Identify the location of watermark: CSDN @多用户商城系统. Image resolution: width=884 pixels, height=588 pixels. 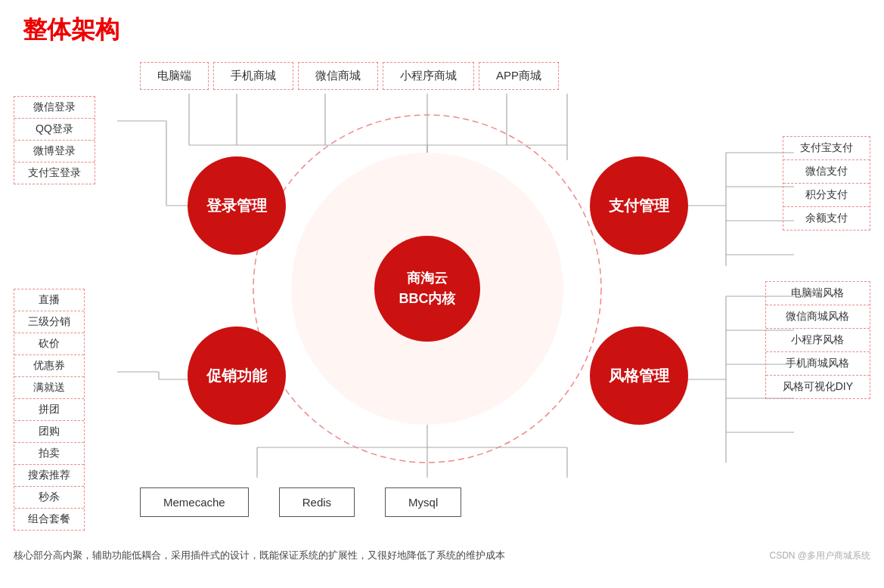
(820, 556).